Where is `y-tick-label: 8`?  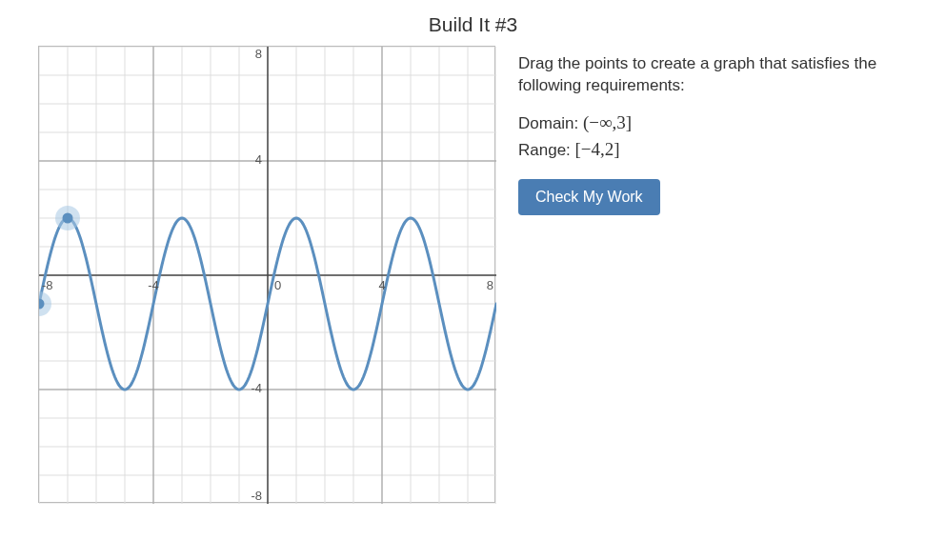
y-tick-label: 8 is located at coordinates (259, 53).